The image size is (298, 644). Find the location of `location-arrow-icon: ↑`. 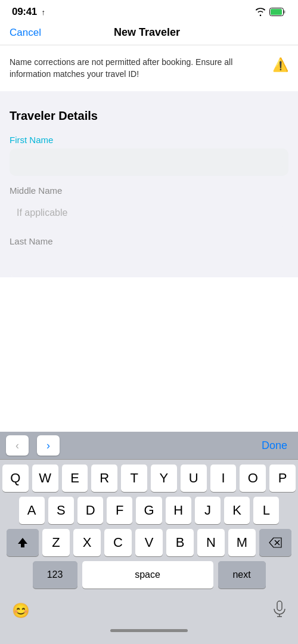

location-arrow-icon: ↑ is located at coordinates (43, 12).